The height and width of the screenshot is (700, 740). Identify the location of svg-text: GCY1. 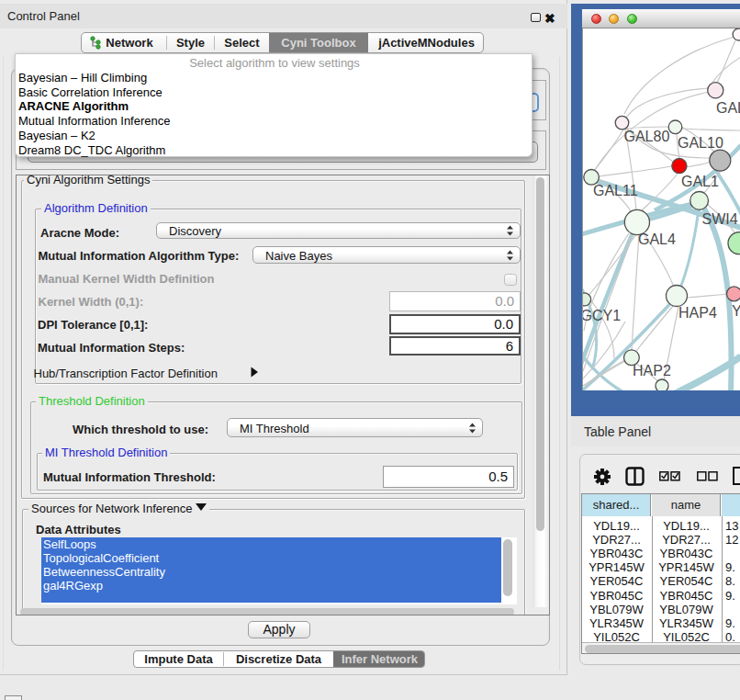
(602, 316).